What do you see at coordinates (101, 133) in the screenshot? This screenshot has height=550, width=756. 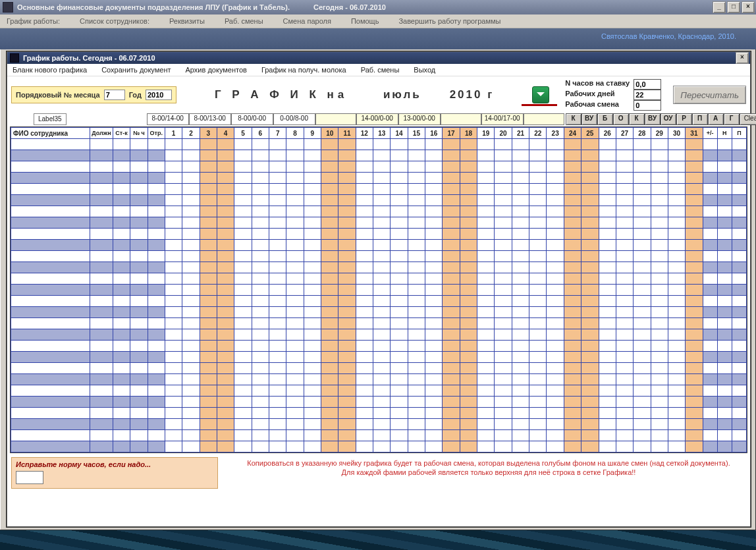 I see `col-position: Должн` at bounding box center [101, 133].